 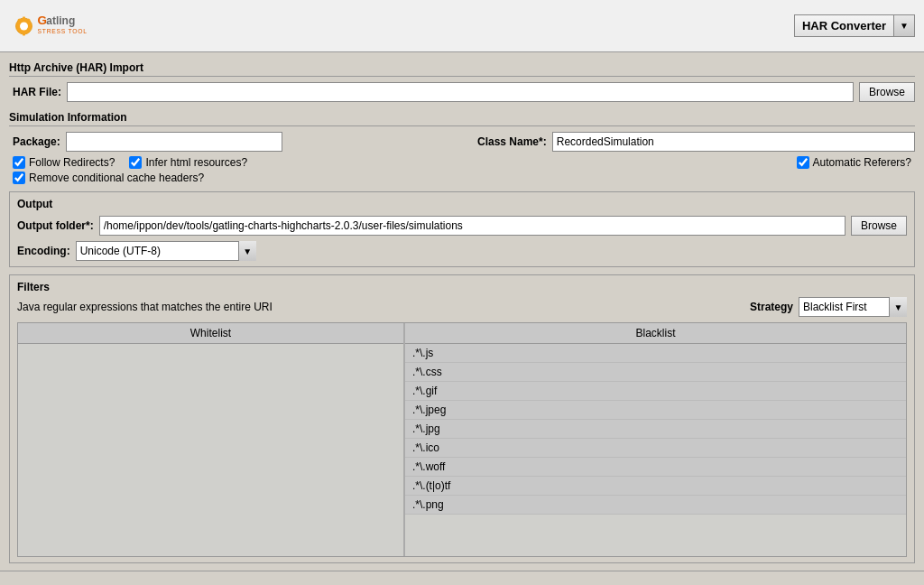 What do you see at coordinates (845, 25) in the screenshot?
I see `har-converter-button: HAR Converter` at bounding box center [845, 25].